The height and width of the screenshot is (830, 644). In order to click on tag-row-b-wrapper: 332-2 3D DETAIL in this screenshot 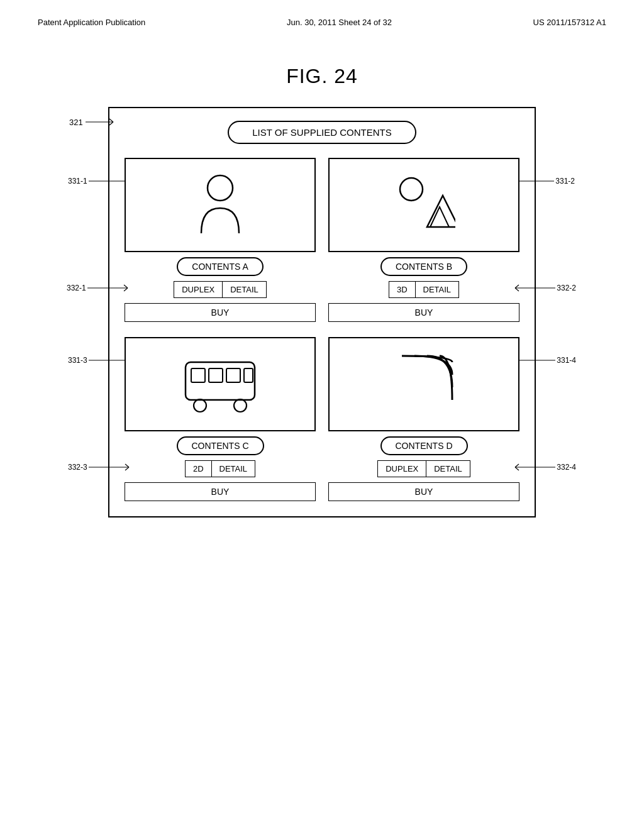, I will do `click(424, 289)`.